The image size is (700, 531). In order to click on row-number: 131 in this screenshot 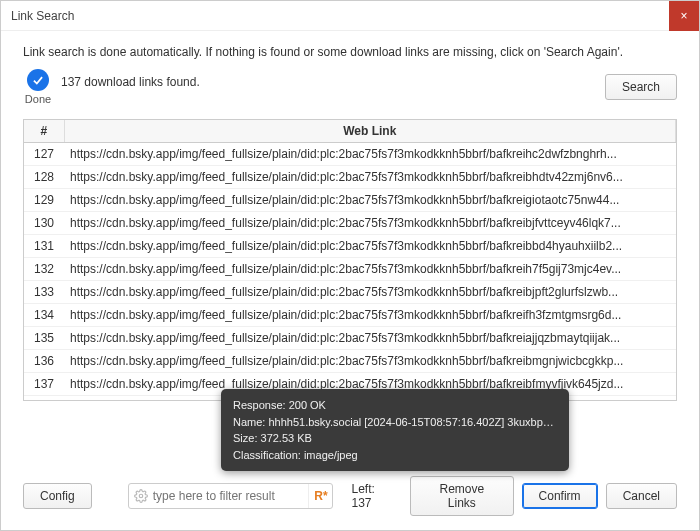, I will do `click(44, 246)`.